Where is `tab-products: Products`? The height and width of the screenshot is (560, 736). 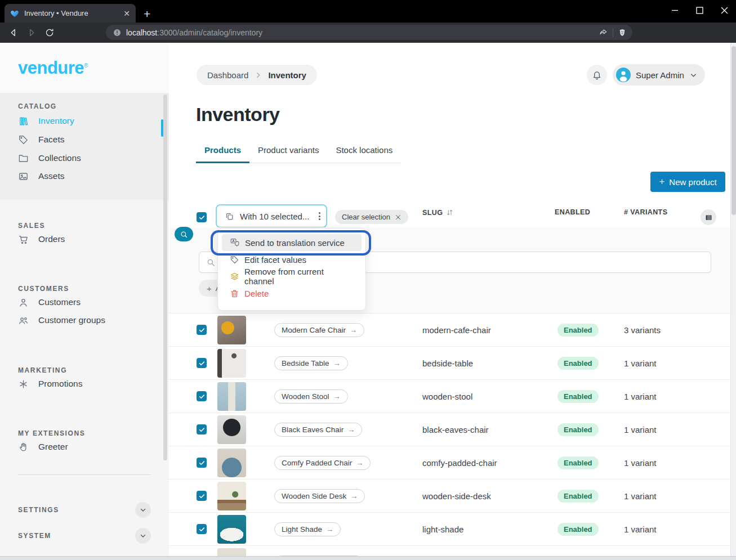
tab-products: Products is located at coordinates (223, 154).